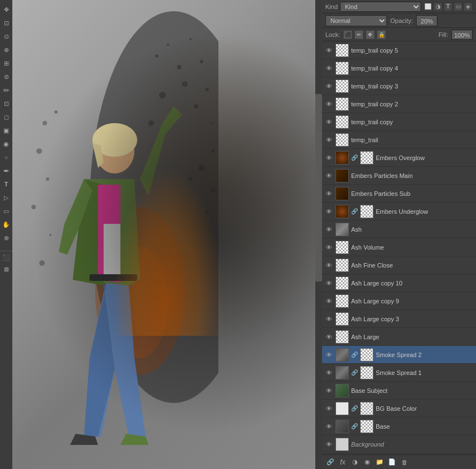  What do you see at coordinates (399, 265) in the screenshot?
I see `layer-row: 👁Ash Fine Close` at bounding box center [399, 265].